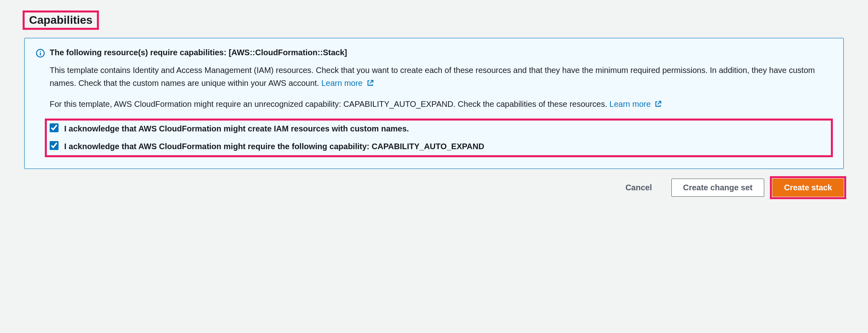  What do you see at coordinates (61, 20) in the screenshot?
I see `section-heading-text: Capabilities` at bounding box center [61, 20].